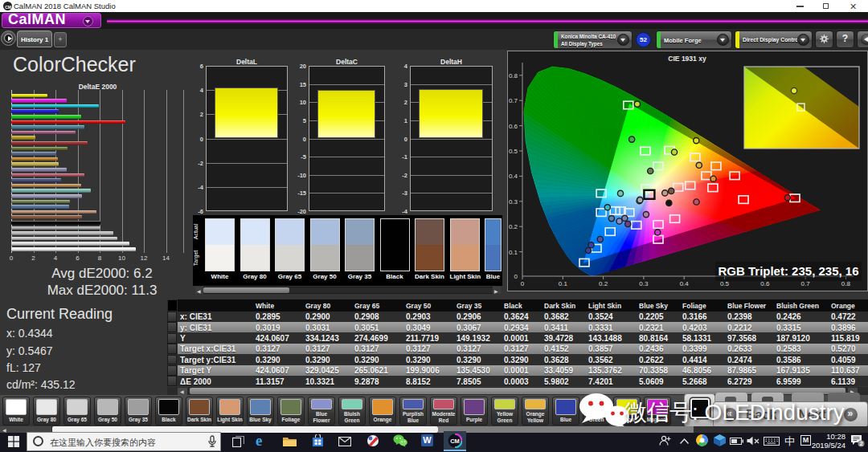  What do you see at coordinates (687, 59) in the screenshot?
I see `svg-text: CIE 1931 xy` at bounding box center [687, 59].